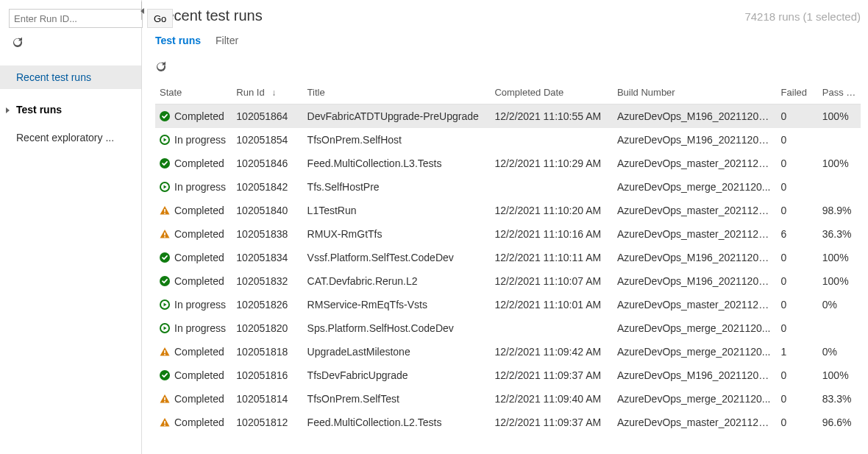 This screenshot has height=454, width=868. Describe the element at coordinates (797, 93) in the screenshot. I see `col-header-failed: Failed` at that location.